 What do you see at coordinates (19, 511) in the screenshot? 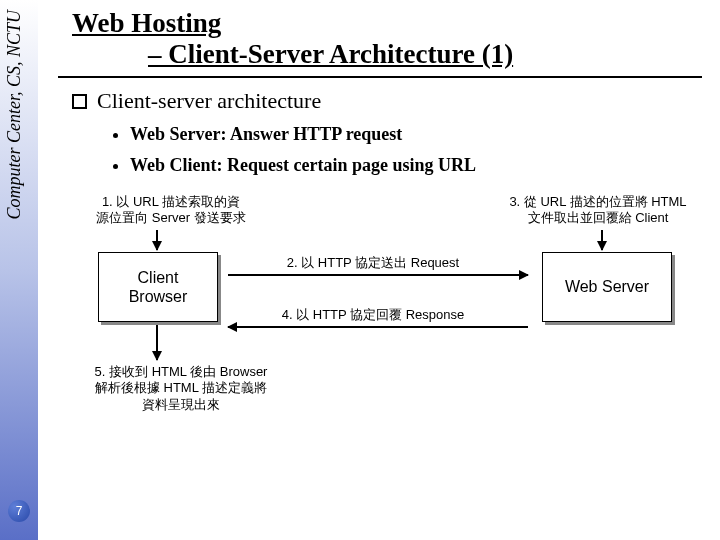
I see `page-number-badge: 7` at bounding box center [19, 511].